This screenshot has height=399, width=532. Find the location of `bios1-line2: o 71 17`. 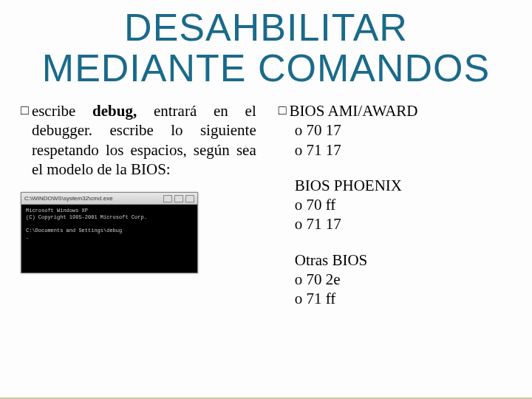

bios1-line2: o 71 17 is located at coordinates (405, 150).